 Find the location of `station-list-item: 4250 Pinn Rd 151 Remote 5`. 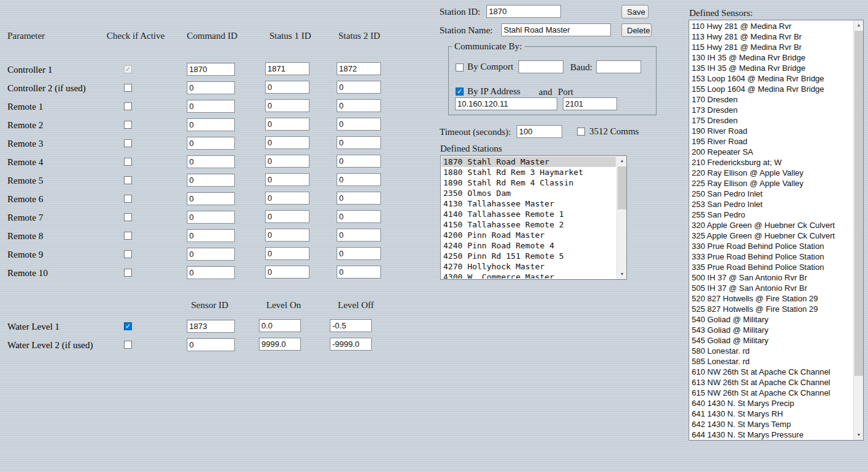

station-list-item: 4250 Pinn Rd 151 Remote 5 is located at coordinates (529, 256).